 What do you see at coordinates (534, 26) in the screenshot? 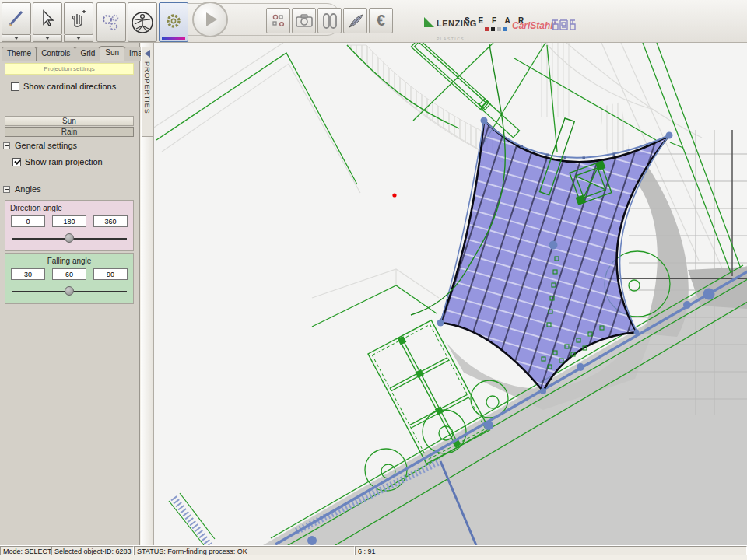
I see `carlstahl-logo: CarlStahl’` at bounding box center [534, 26].